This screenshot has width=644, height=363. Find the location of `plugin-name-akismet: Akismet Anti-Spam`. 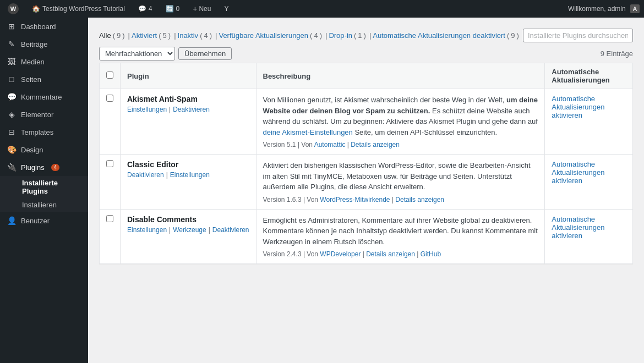

plugin-name-akismet: Akismet Anti-Spam is located at coordinates (188, 99).